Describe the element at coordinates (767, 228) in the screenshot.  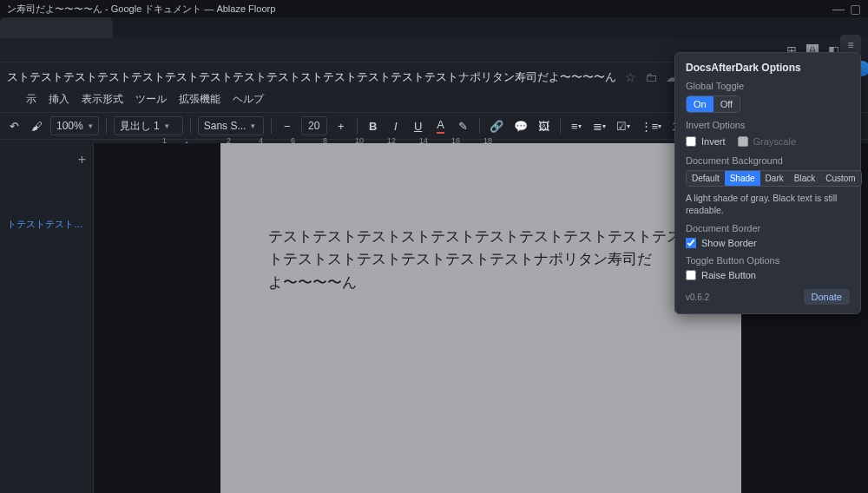
I see `document-border-label: Document Border` at that location.